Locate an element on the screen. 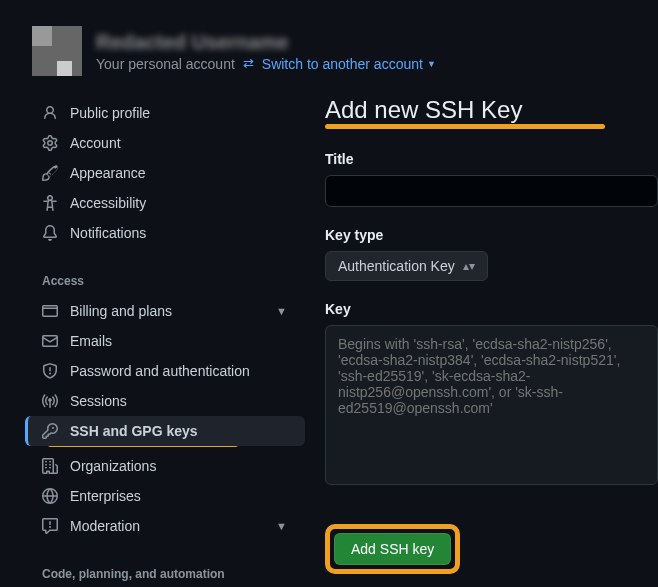  key-textarea is located at coordinates (492, 405).